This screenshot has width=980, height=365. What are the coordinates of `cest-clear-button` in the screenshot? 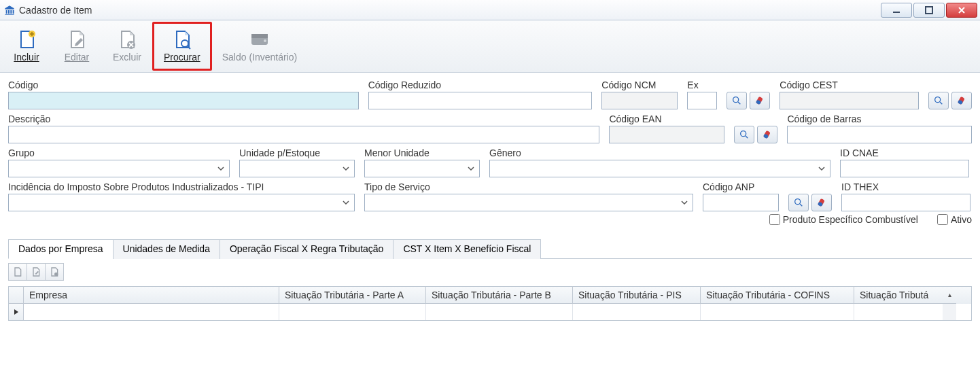 It's located at (962, 101).